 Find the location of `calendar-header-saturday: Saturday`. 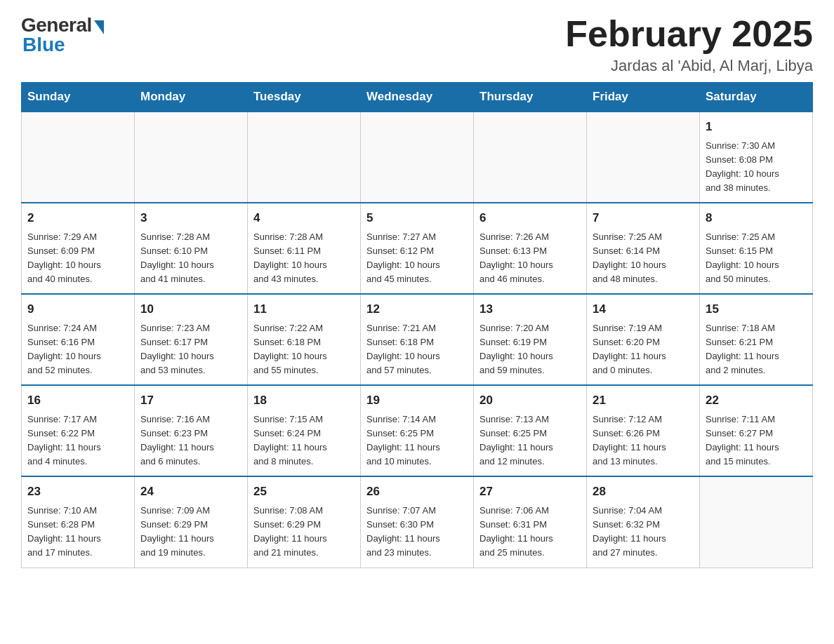

calendar-header-saturday: Saturday is located at coordinates (757, 98).